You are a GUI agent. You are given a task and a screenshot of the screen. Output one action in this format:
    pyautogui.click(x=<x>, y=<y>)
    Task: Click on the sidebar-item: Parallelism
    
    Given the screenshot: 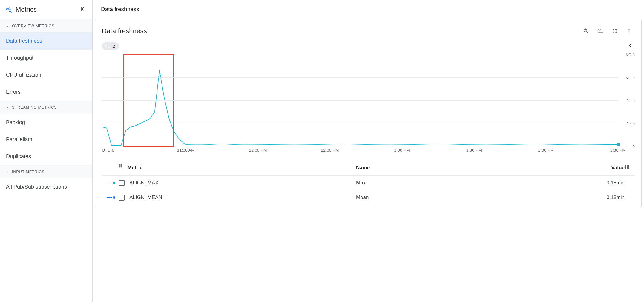 What is the action you would take?
    pyautogui.click(x=46, y=140)
    